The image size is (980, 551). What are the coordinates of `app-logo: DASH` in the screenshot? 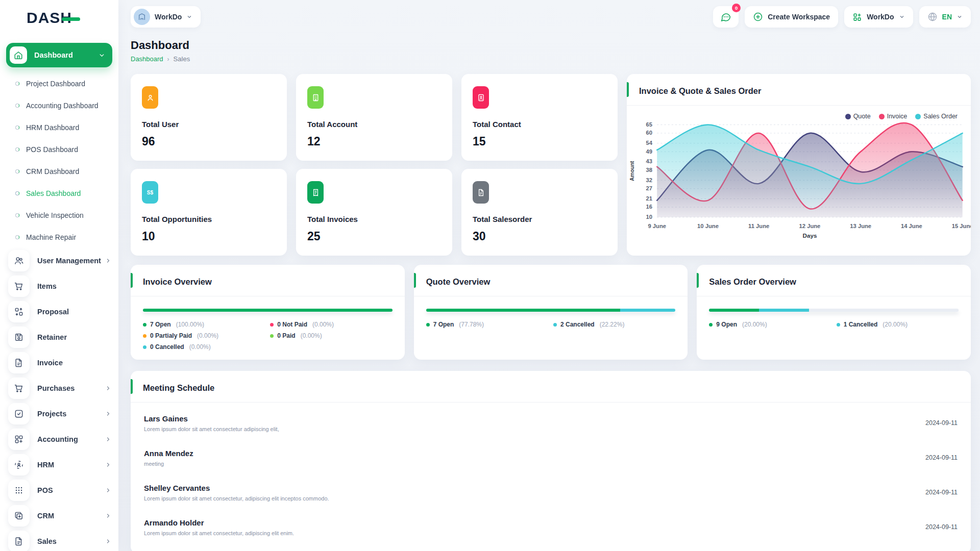 It's located at (59, 18).